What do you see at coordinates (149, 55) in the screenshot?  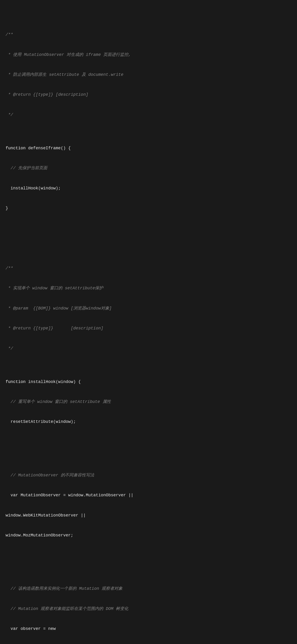 I see `comment-line: * 使用 MutationObserver 对生成的 iframe 页面进行监控…` at bounding box center [149, 55].